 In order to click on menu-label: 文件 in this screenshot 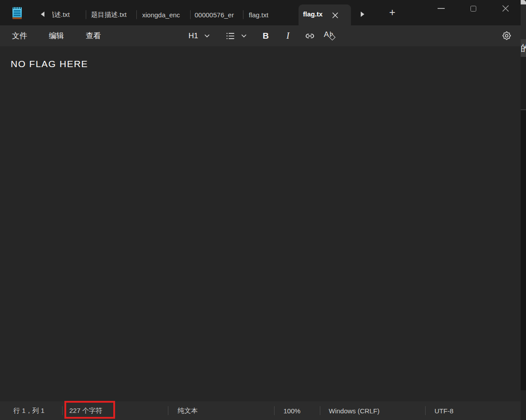, I will do `click(20, 36)`.